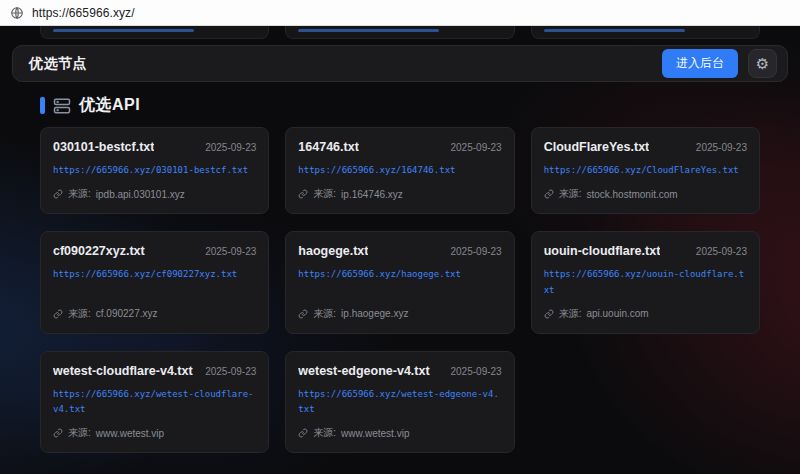  What do you see at coordinates (762, 64) in the screenshot?
I see `gear-icon: ⚙` at bounding box center [762, 64].